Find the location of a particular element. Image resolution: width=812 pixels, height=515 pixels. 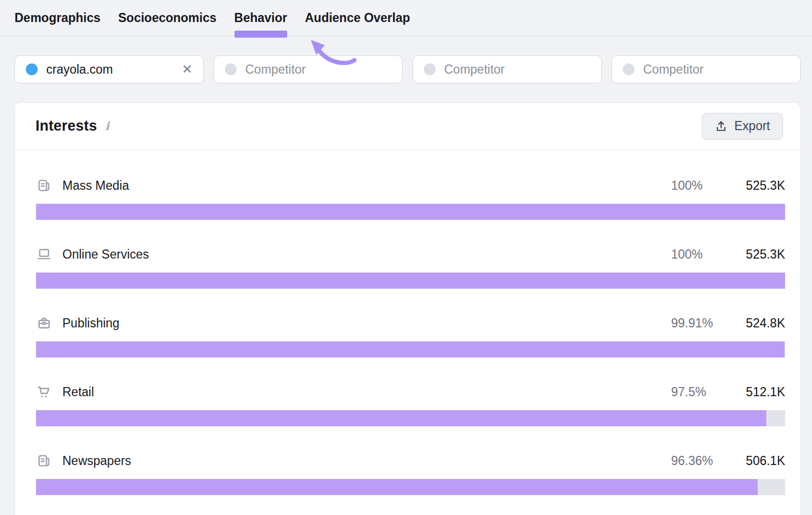

competitor-input-2: Competitor is located at coordinates (507, 69).